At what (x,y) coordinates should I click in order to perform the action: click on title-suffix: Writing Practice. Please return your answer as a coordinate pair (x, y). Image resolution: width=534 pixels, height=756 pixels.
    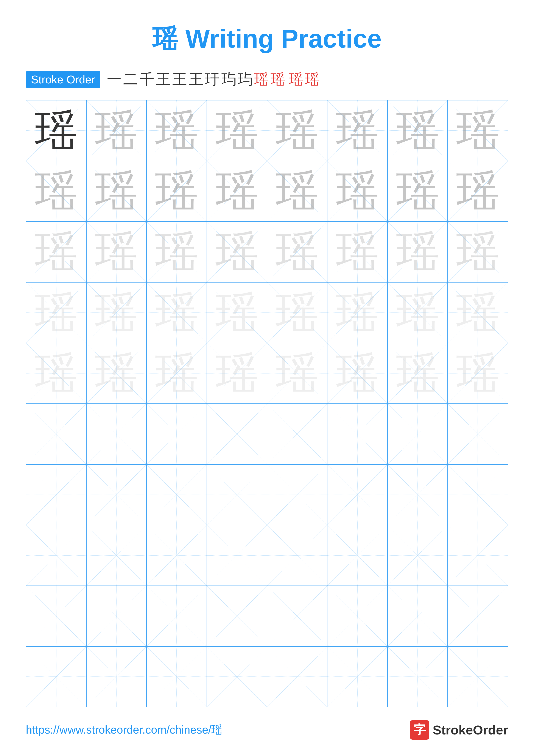
    Looking at the image, I should click on (280, 39).